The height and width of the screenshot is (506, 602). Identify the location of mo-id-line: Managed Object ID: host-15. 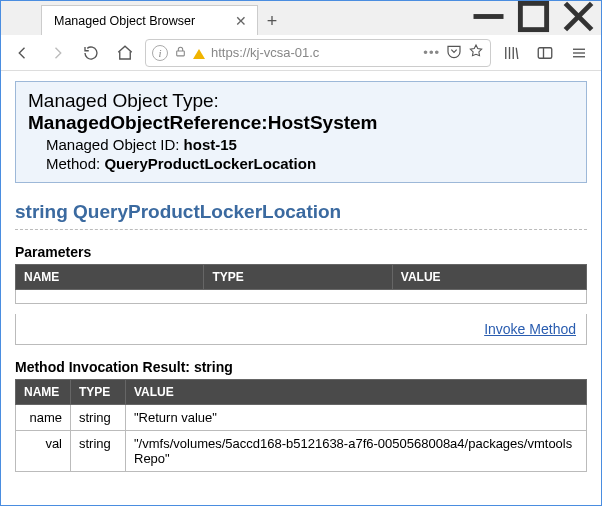
(310, 144).